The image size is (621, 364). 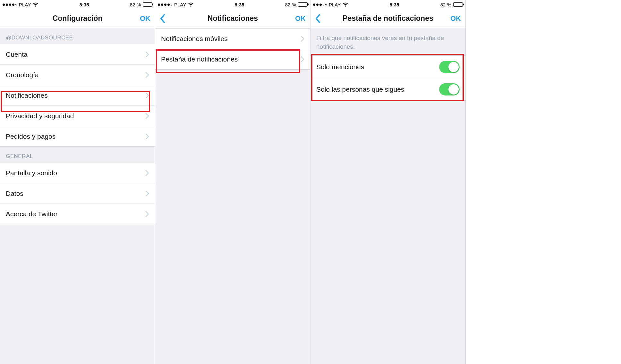 What do you see at coordinates (200, 59) in the screenshot?
I see `row-label: Pestaña de notificaciones` at bounding box center [200, 59].